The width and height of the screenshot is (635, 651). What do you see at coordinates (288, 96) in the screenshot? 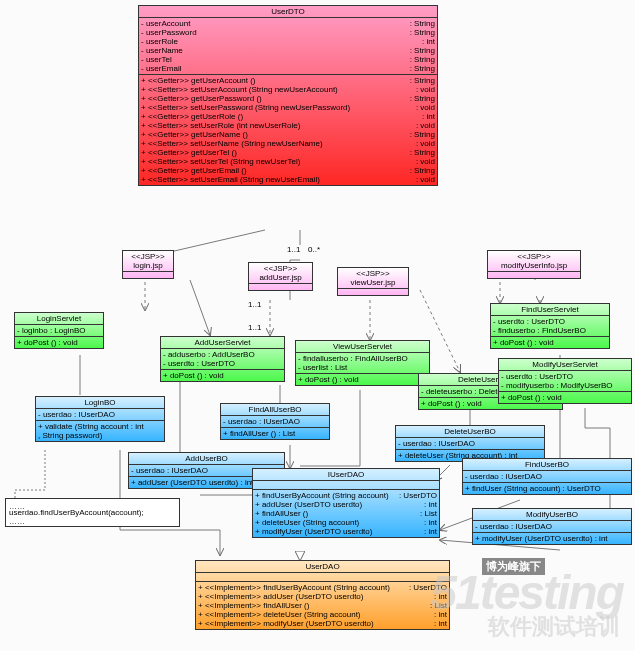
I see `class-userdto: UserDTO - userAccount: String- userPassw…` at bounding box center [288, 96].